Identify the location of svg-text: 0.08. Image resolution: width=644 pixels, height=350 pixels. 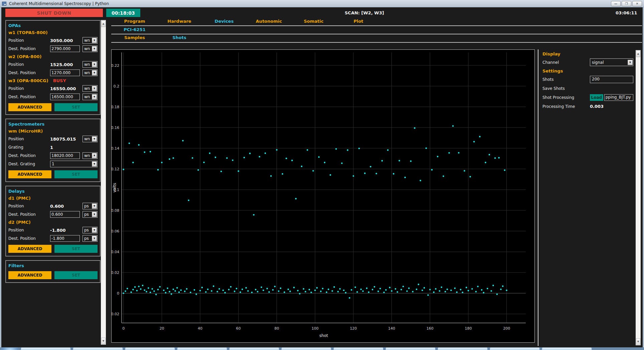
(116, 210).